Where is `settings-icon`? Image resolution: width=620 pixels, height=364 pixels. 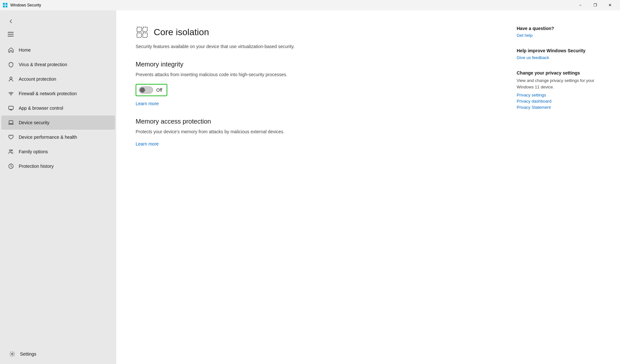 settings-icon is located at coordinates (12, 354).